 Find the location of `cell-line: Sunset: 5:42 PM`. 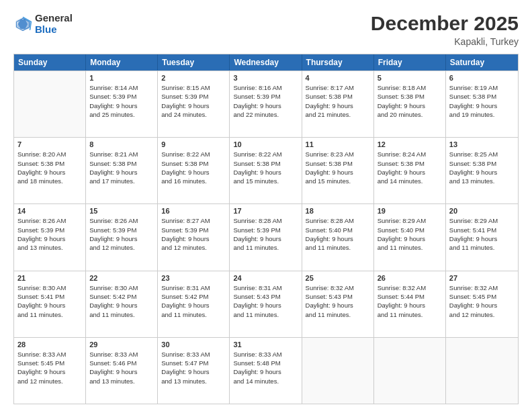

cell-line: Sunset: 5:42 PM is located at coordinates (193, 297).